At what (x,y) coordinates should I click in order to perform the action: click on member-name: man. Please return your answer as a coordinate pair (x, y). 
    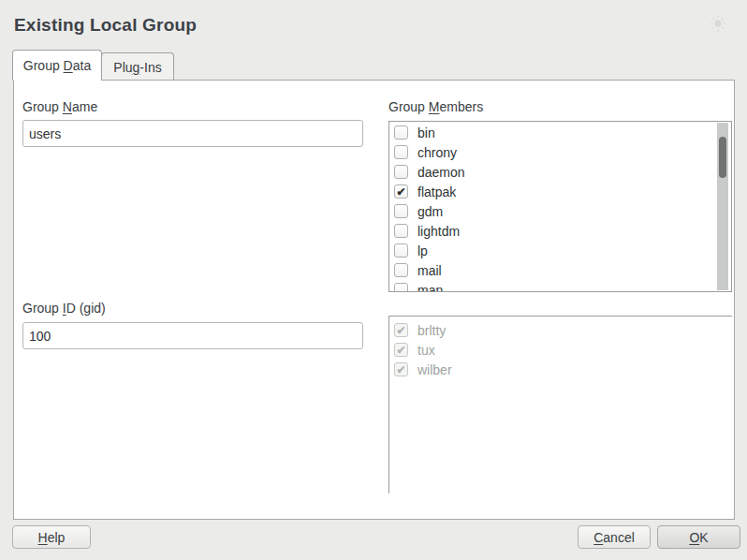
    Looking at the image, I should click on (431, 288).